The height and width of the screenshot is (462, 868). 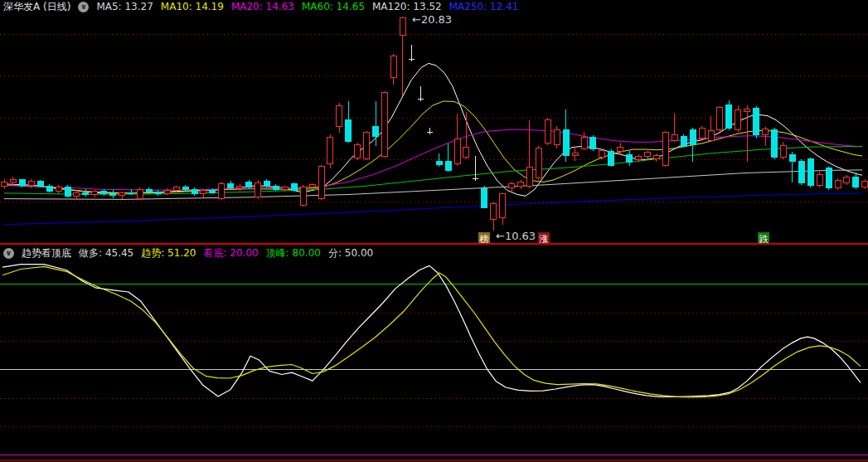 I want to click on ma20-readout: MA20: 14.63, so click(x=263, y=7).